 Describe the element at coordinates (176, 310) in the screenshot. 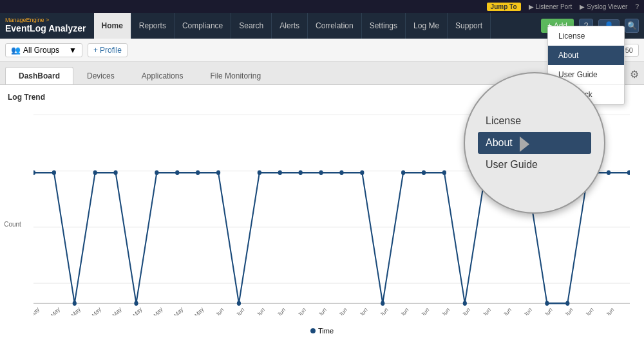

I see `svg-text: 30 May` at that location.